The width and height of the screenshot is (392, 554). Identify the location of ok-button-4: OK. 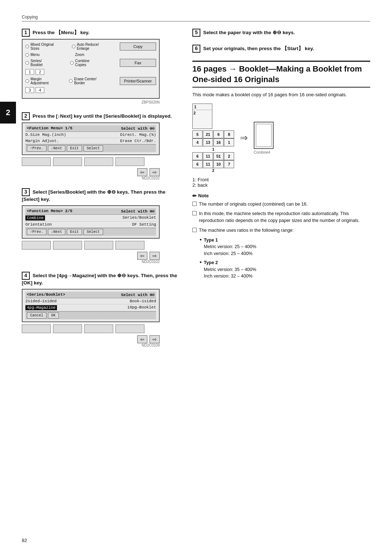
(53, 315).